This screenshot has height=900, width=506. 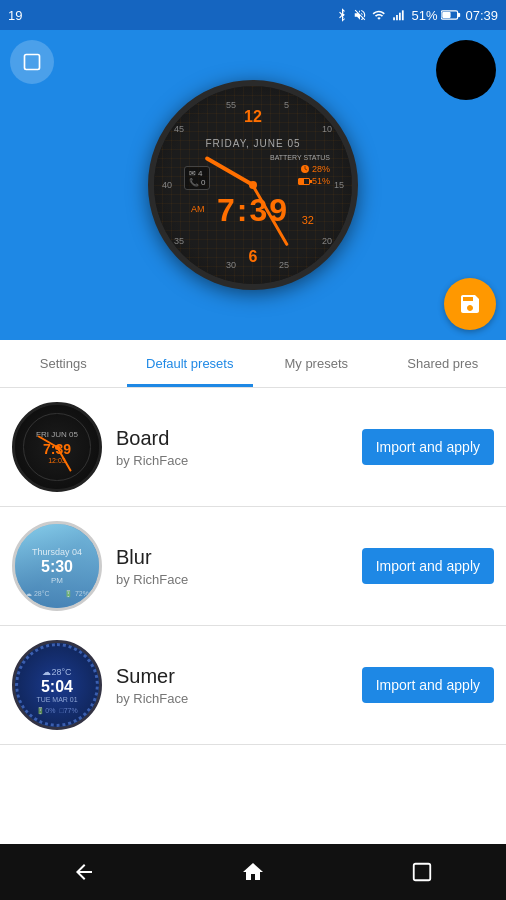 What do you see at coordinates (304, 182) in the screenshot?
I see `battery-indicator` at bounding box center [304, 182].